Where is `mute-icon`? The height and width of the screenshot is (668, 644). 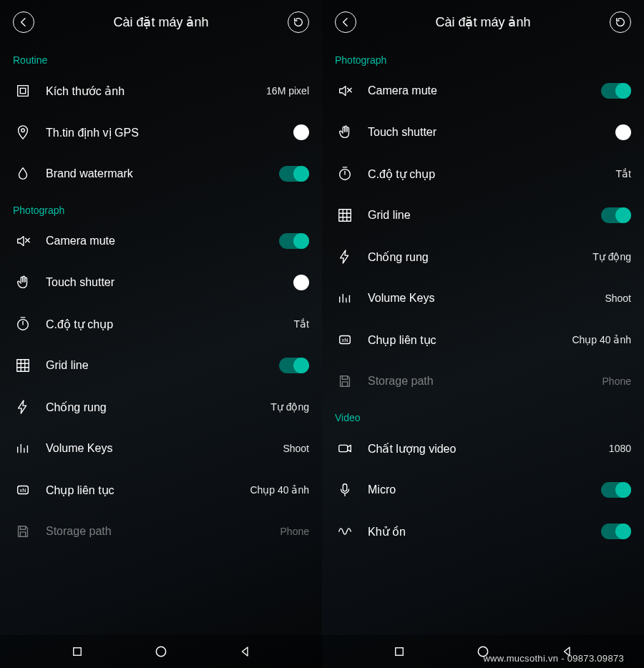
mute-icon is located at coordinates (23, 241).